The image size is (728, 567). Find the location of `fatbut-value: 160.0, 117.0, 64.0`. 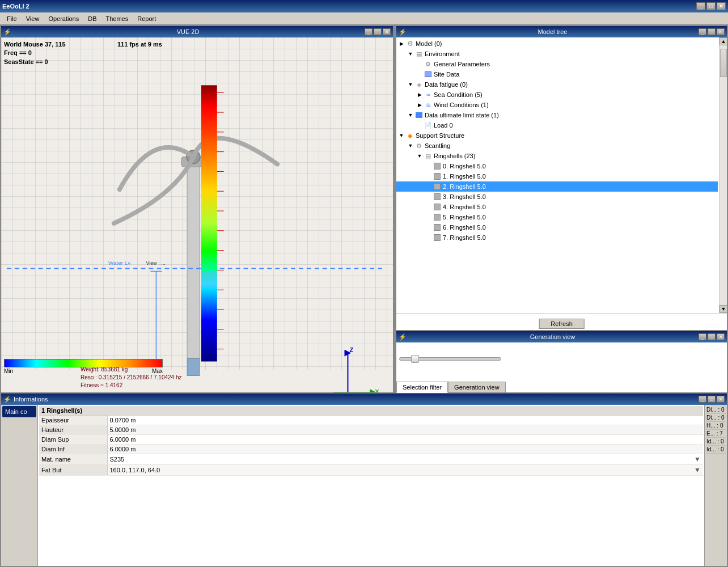

fatbut-value: 160.0, 117.0, 64.0 is located at coordinates (135, 470).